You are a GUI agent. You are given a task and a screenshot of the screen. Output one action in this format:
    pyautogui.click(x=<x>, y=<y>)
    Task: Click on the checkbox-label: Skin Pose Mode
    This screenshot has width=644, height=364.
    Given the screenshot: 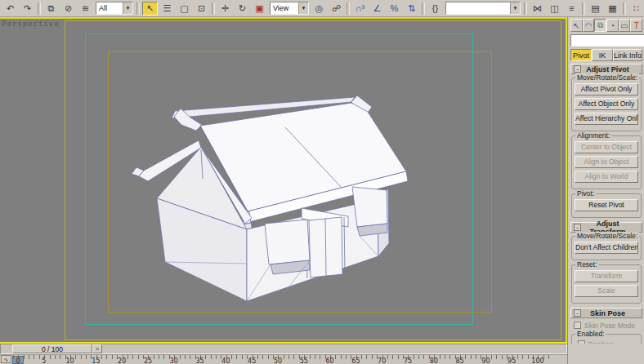 What is the action you would take?
    pyautogui.click(x=610, y=326)
    